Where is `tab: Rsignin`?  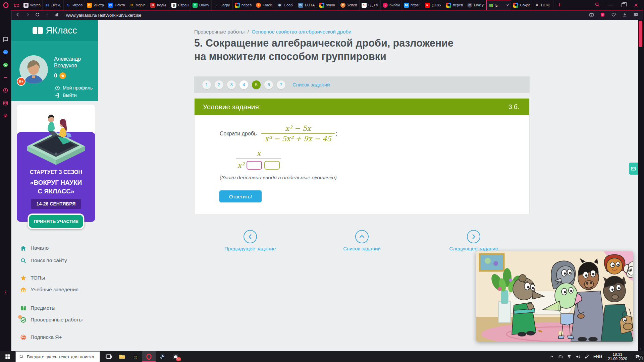 tab: Rsignin is located at coordinates (138, 5).